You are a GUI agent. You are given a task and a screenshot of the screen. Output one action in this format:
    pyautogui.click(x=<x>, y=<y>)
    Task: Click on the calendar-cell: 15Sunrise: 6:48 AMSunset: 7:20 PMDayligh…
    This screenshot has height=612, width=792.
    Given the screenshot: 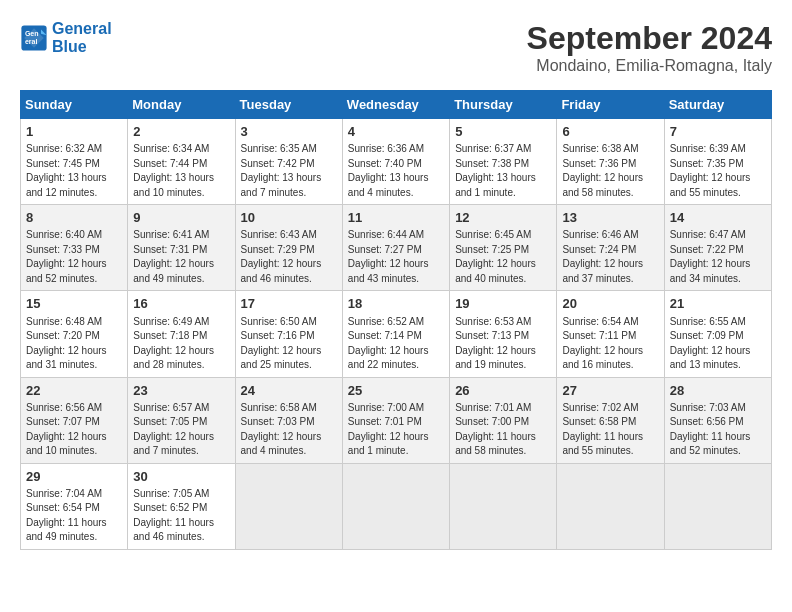 What is the action you would take?
    pyautogui.click(x=74, y=334)
    